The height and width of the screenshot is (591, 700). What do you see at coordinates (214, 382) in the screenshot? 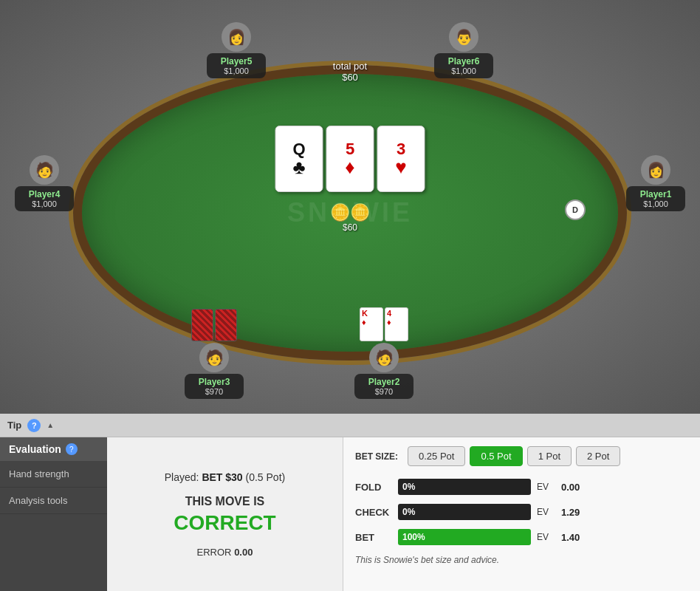
I see `player3-name: Player3` at bounding box center [214, 382].